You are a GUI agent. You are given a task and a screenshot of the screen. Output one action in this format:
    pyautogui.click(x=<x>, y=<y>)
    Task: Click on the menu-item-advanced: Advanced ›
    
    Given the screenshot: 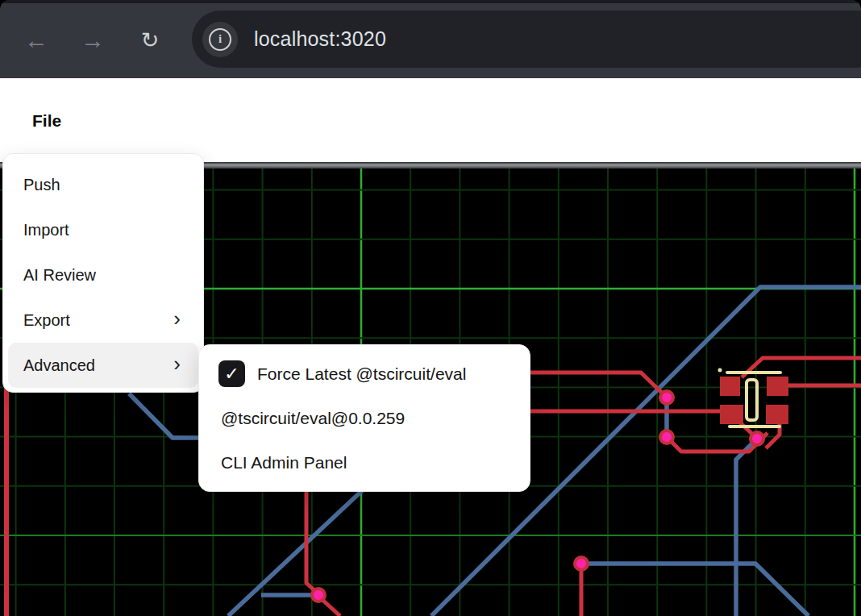 What is the action you would take?
    pyautogui.click(x=103, y=365)
    